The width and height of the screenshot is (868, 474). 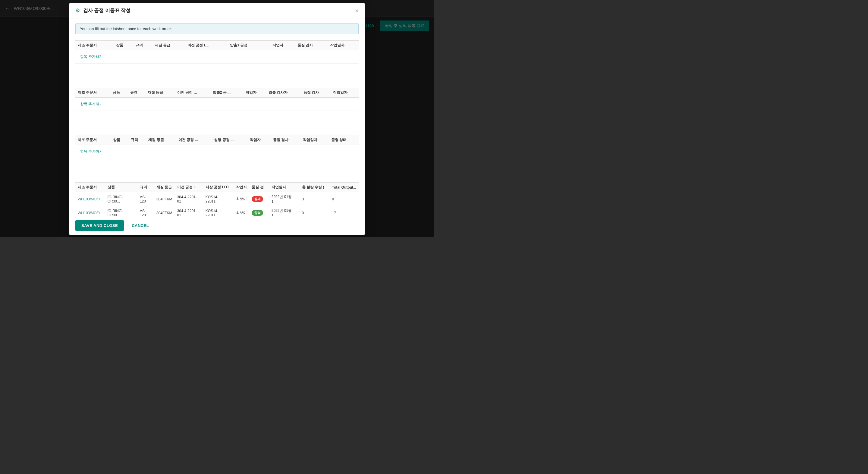 What do you see at coordinates (217, 187) in the screenshot?
I see `section-4-header-row: 제조 주문서 상품 규격 재질 등급 이전 공정 L... 사상 공정 LOT …` at bounding box center [217, 187].